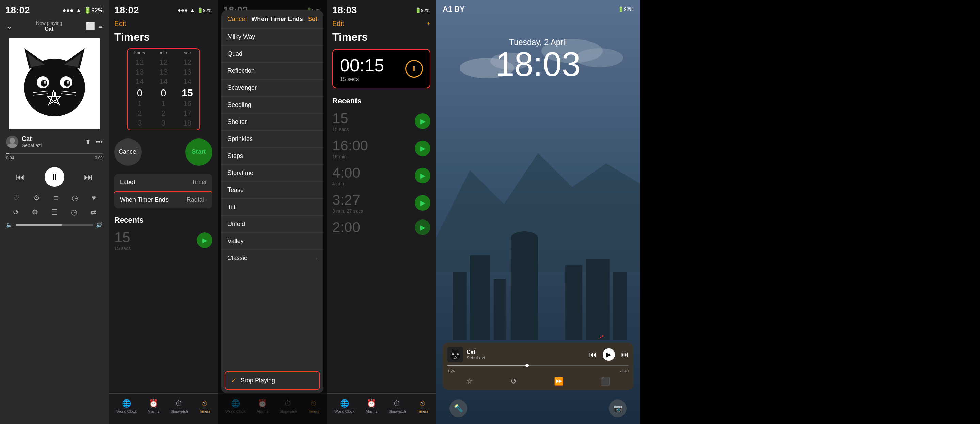 The image size is (980, 424). Describe the element at coordinates (54, 177) in the screenshot. I see `pause-button: ⏸` at that location.